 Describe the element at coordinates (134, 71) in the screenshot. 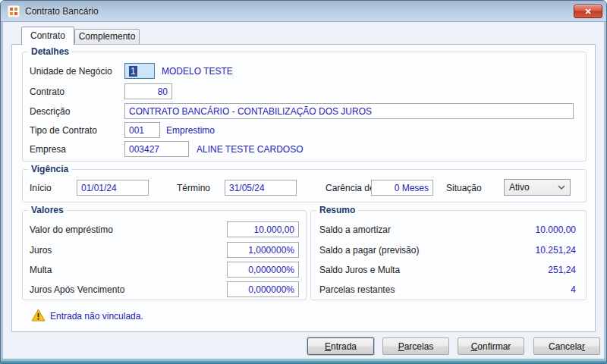

I see `unidade-negocio-value: 1` at that location.